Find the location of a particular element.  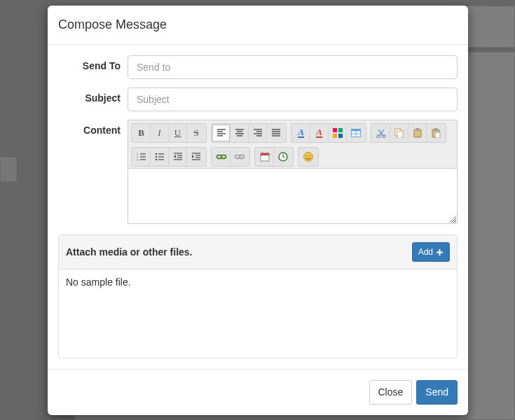

add-button-label: Add is located at coordinates (426, 252).